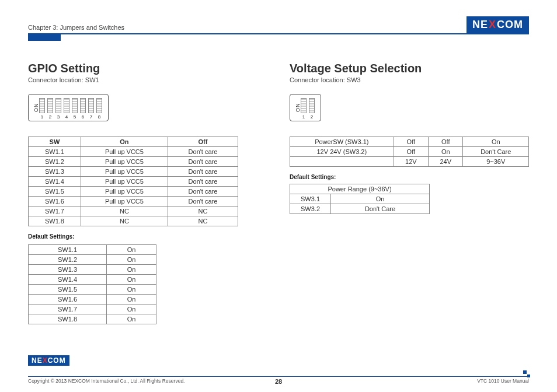 Image resolution: width=557 pixels, height=392 pixels. Describe the element at coordinates (496, 162) in the screenshot. I see `cell-v3: 9~36V` at that location.